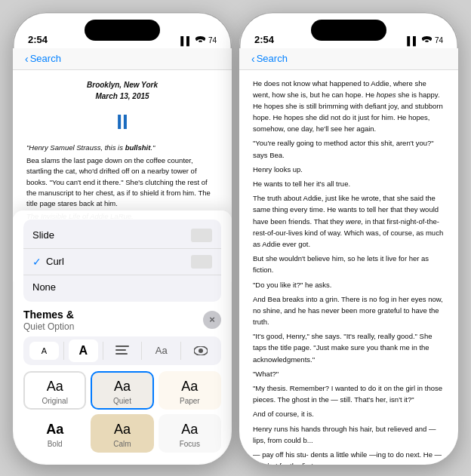  I want to click on curl-label: Curl, so click(55, 261).